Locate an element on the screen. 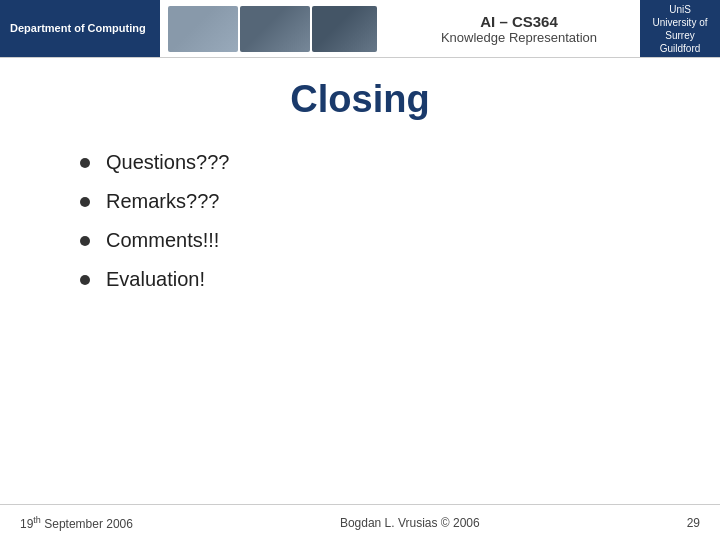 This screenshot has width=720, height=540. date-superscript: th is located at coordinates (37, 520).